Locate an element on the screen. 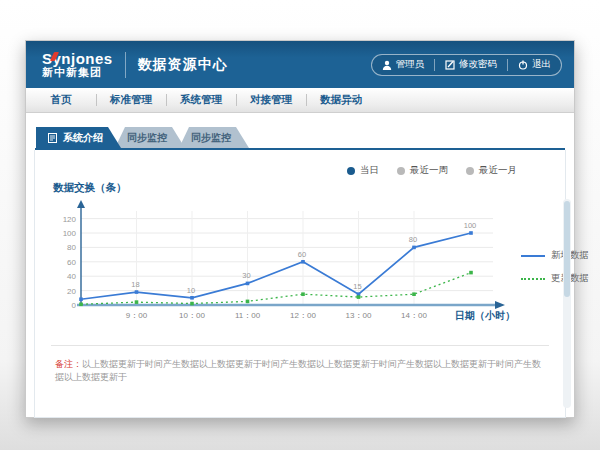  current-user-button: 管理员 is located at coordinates (404, 65).